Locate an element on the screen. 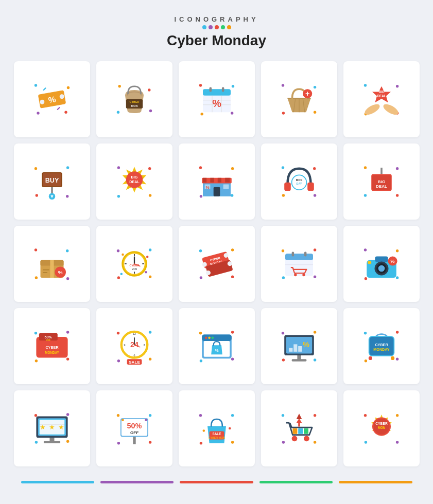 The width and height of the screenshot is (433, 504). page-header: ICONOGRAPHY Cyber Monday is located at coordinates (216, 32).